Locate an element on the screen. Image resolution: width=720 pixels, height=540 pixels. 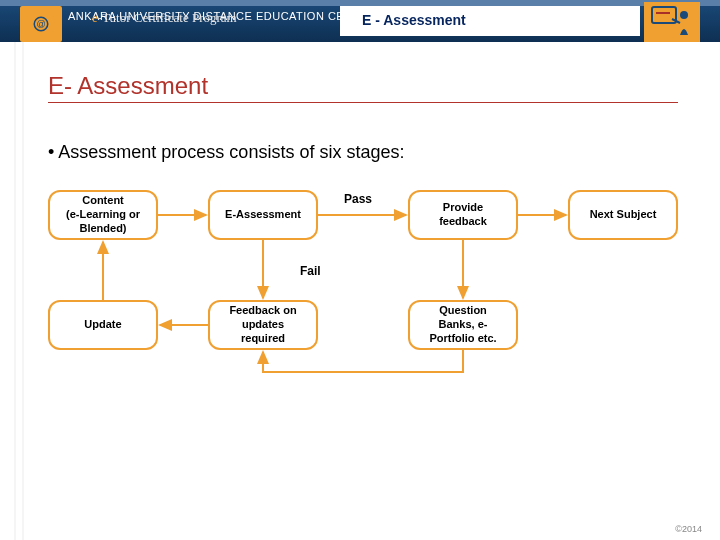
header-program: e-Tutor Certificate Program is located at coordinates (164, 18).